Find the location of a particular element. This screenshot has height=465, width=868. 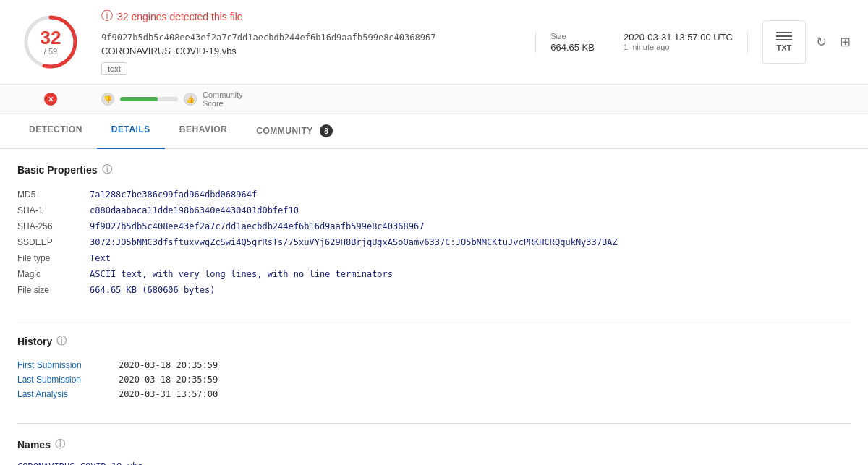

file-hash: 9f9027b5db5c408ee43ef2a7c7dd1aecbdb244ef… is located at coordinates (311, 38).